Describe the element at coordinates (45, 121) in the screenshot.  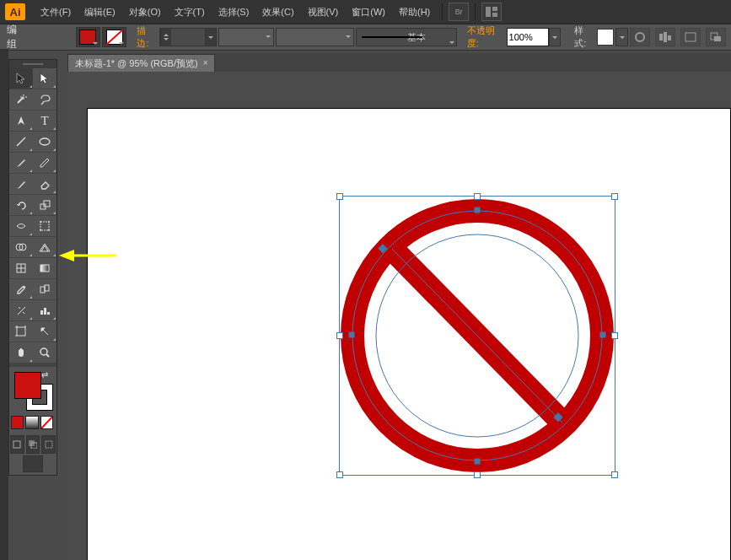
I see `type-tool: T` at that location.